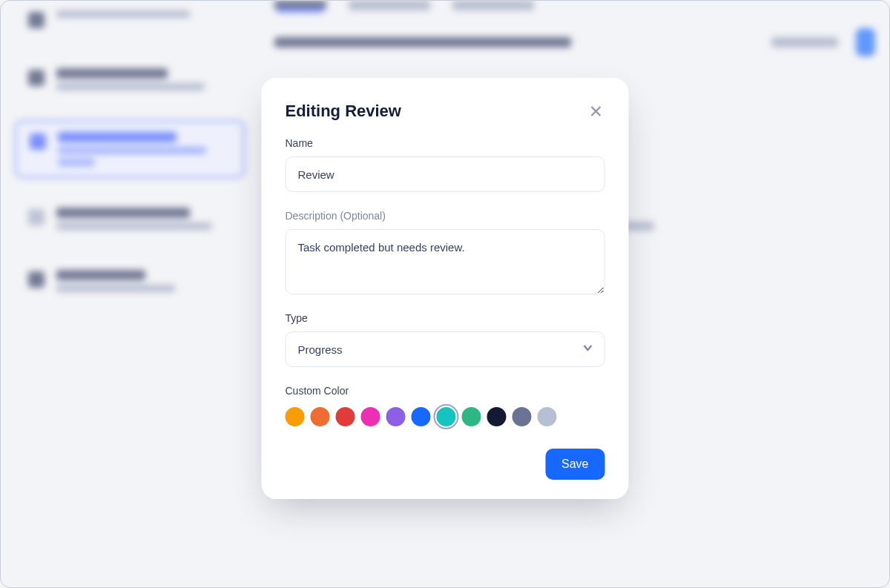 Image resolution: width=890 pixels, height=588 pixels. What do you see at coordinates (445, 417) in the screenshot?
I see `color-swatches` at bounding box center [445, 417].